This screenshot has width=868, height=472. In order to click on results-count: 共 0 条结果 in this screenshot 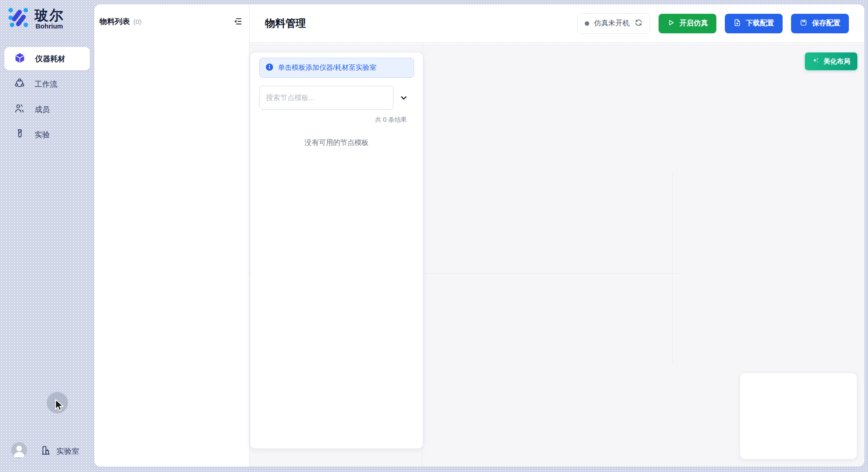, I will do `click(337, 120)`.